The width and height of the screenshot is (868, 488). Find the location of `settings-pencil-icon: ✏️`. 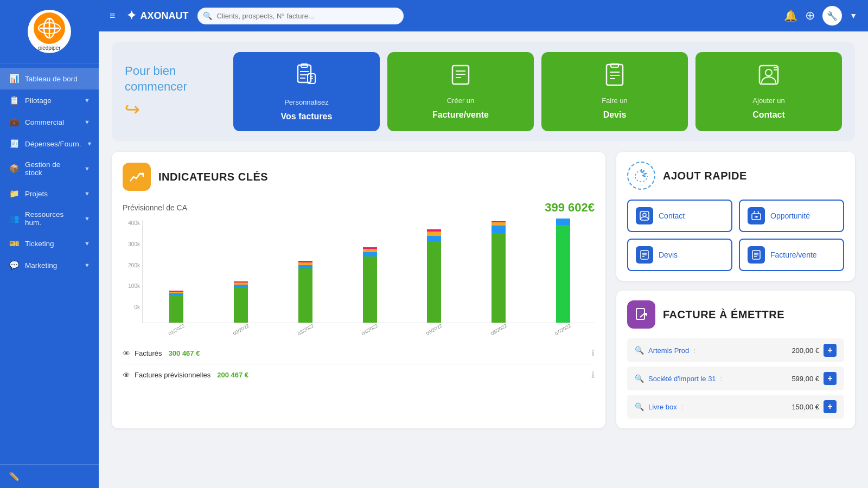

settings-pencil-icon: ✏️ is located at coordinates (14, 476).